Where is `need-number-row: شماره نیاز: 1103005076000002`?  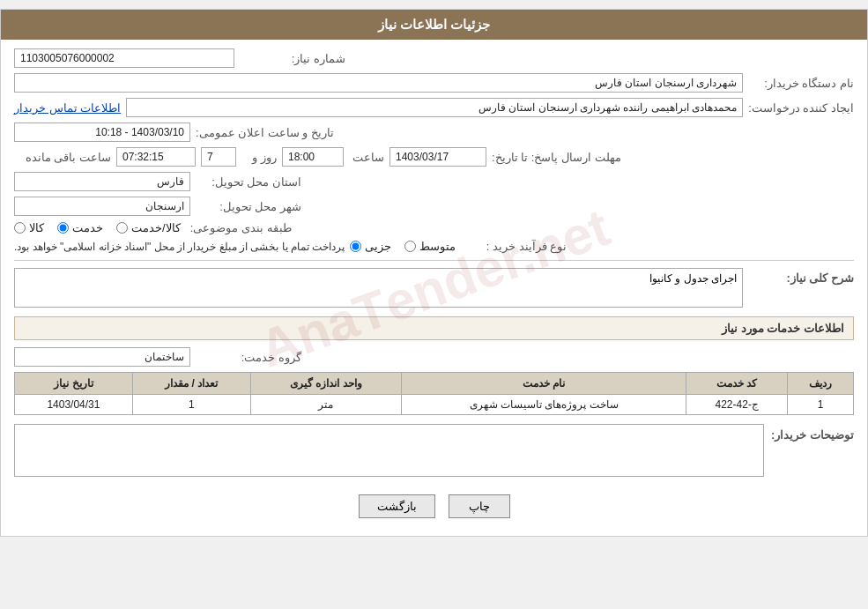
need-number-row: شماره نیاز: 1103005076000002 is located at coordinates (434, 58).